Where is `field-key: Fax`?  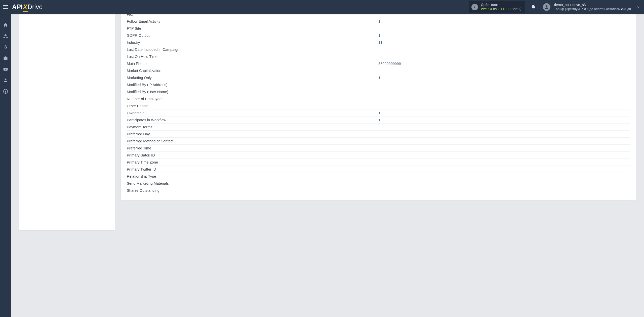 field-key: Fax is located at coordinates (253, 16).